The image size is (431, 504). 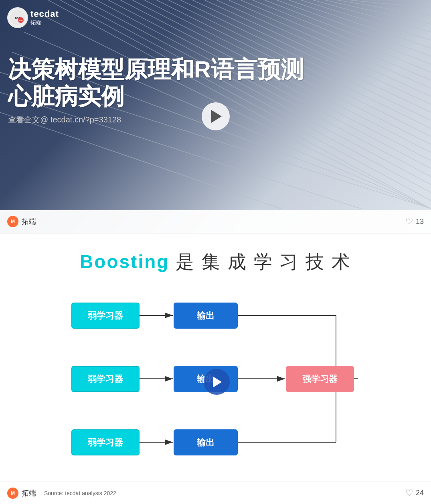 I want to click on weak-box-3: 弱学习器, so click(x=105, y=442).